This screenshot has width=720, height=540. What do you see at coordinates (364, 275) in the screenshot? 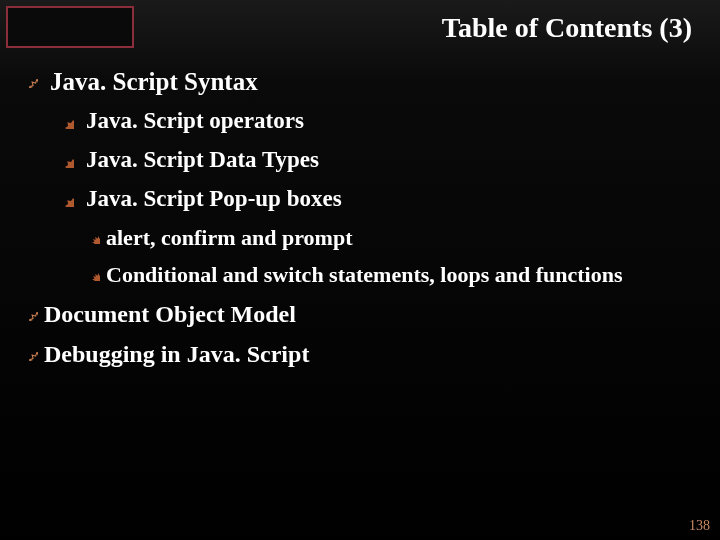
I see `item-label: Conditional and switch statements, loops…` at bounding box center [364, 275].